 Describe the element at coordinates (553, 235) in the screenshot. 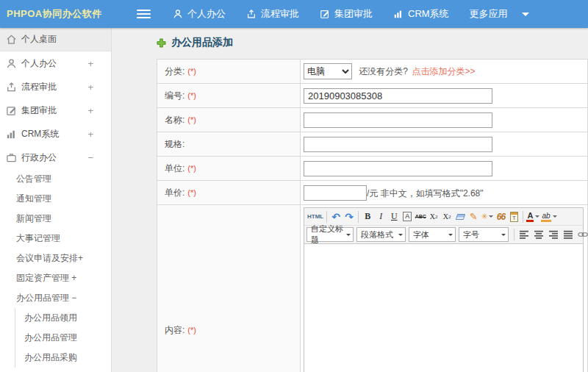

I see `align-right-button` at that location.